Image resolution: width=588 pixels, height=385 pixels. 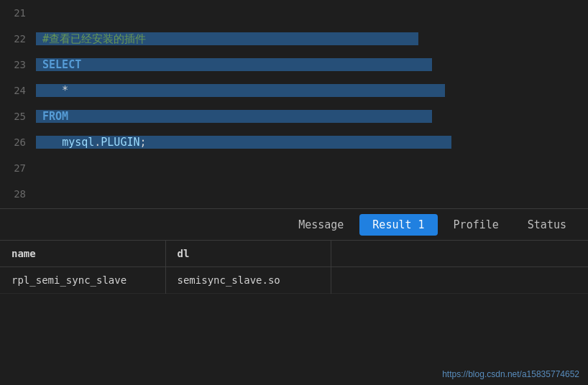 I want to click on line-number-24: 24, so click(x=18, y=91).